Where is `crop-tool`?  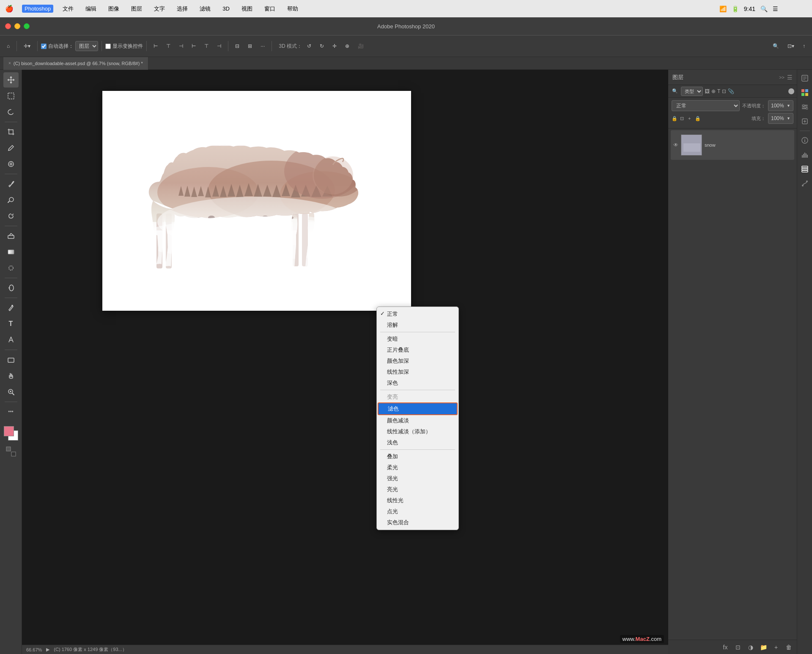 crop-tool is located at coordinates (11, 132).